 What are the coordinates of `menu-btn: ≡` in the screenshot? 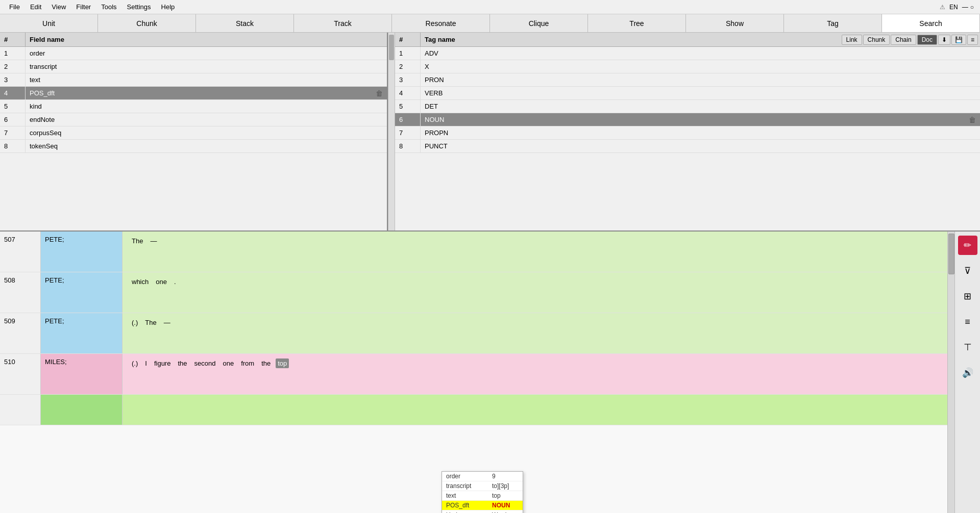 It's located at (973, 40).